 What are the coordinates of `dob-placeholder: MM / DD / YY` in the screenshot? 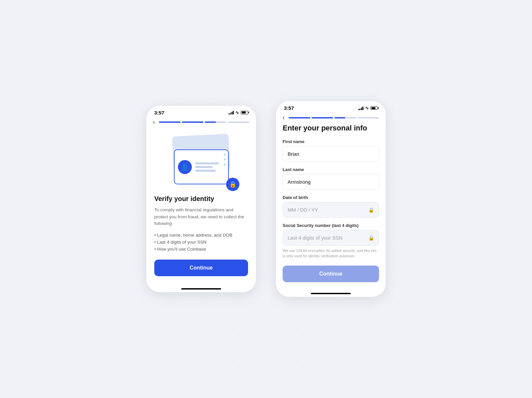 It's located at (303, 210).